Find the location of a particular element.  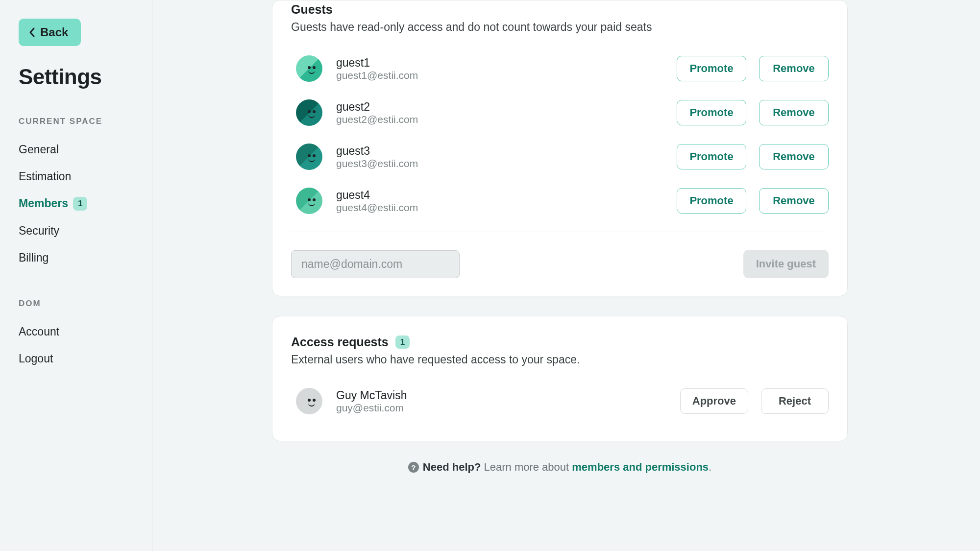

user-email: guest2@estii.com is located at coordinates (507, 120).